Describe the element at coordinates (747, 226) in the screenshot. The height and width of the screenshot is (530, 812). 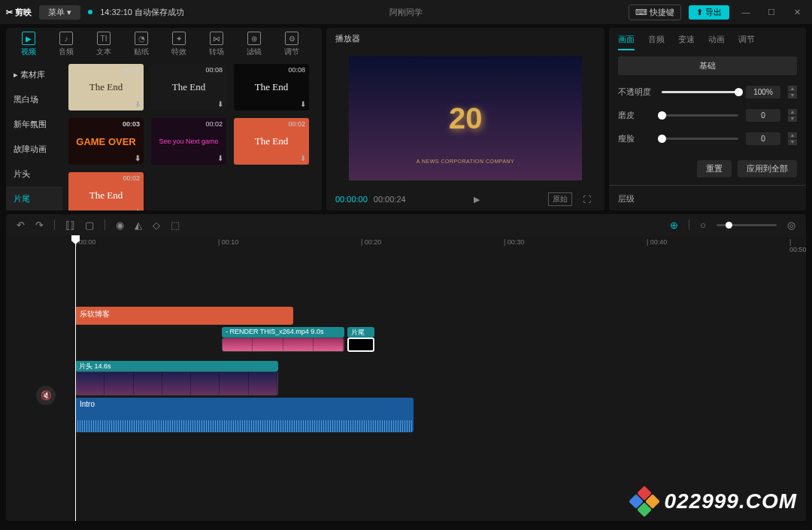
I see `zoom-slider` at that location.